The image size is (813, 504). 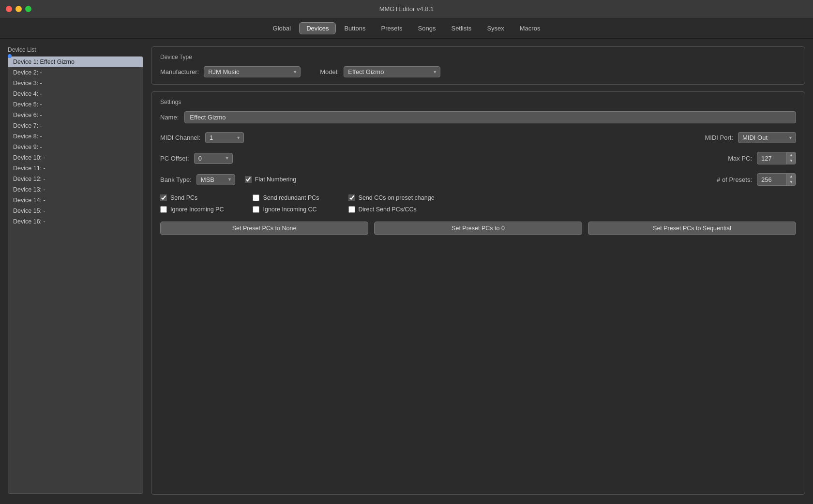 What do you see at coordinates (478, 158) in the screenshot?
I see `pc-offset-row: PC Offset: 012 345 Max PC:` at bounding box center [478, 158].